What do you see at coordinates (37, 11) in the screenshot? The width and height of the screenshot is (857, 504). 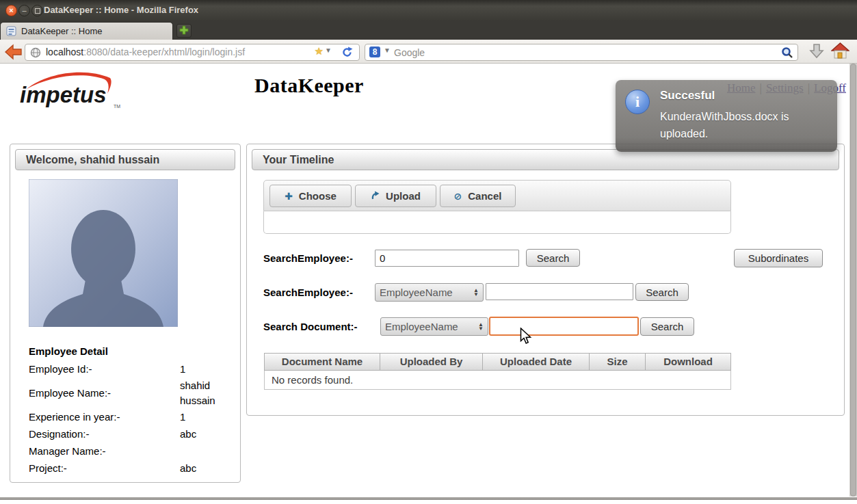 I see `window-maximize-button` at bounding box center [37, 11].